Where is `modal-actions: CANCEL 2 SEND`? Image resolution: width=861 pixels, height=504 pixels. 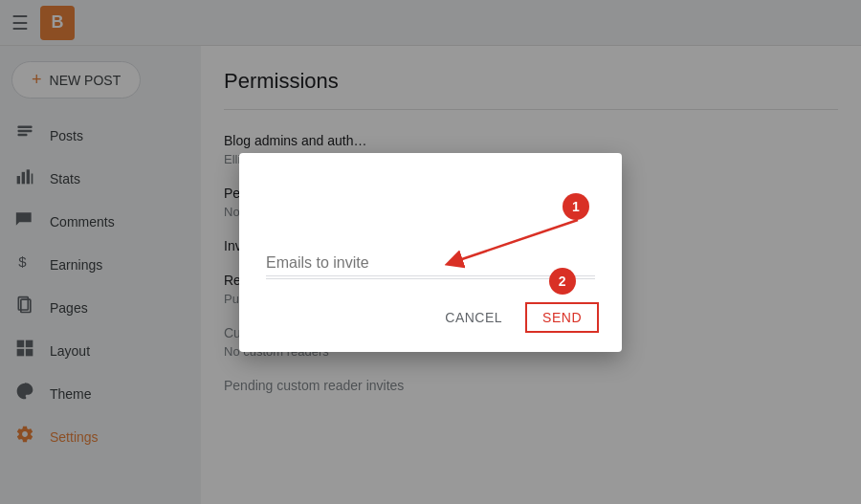
modal-actions: CANCEL 2 SEND is located at coordinates (430, 318).